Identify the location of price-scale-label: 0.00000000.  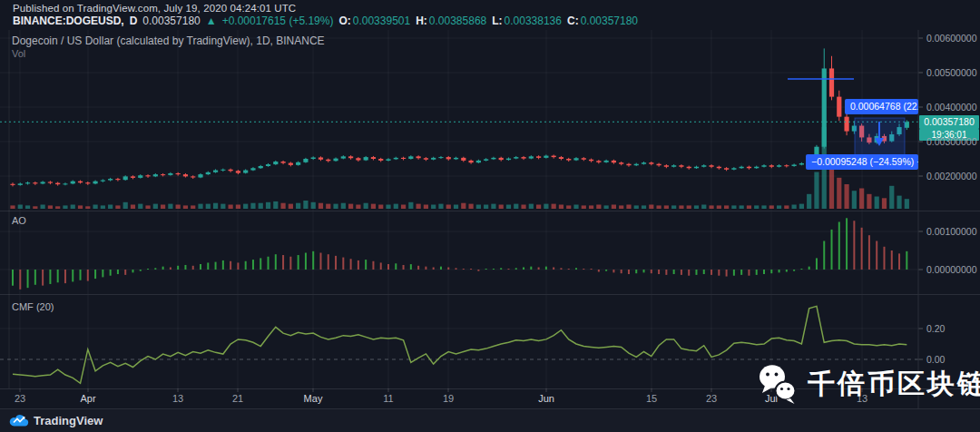
(951, 270).